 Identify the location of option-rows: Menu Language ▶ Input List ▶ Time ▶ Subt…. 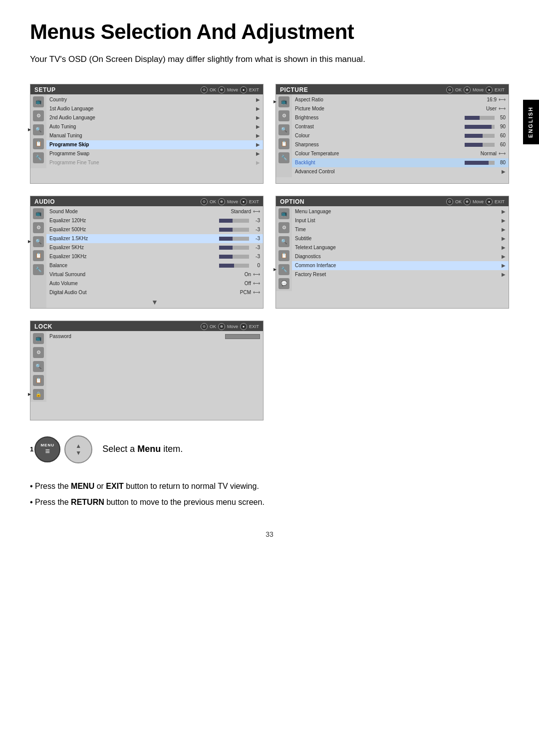
(400, 249).